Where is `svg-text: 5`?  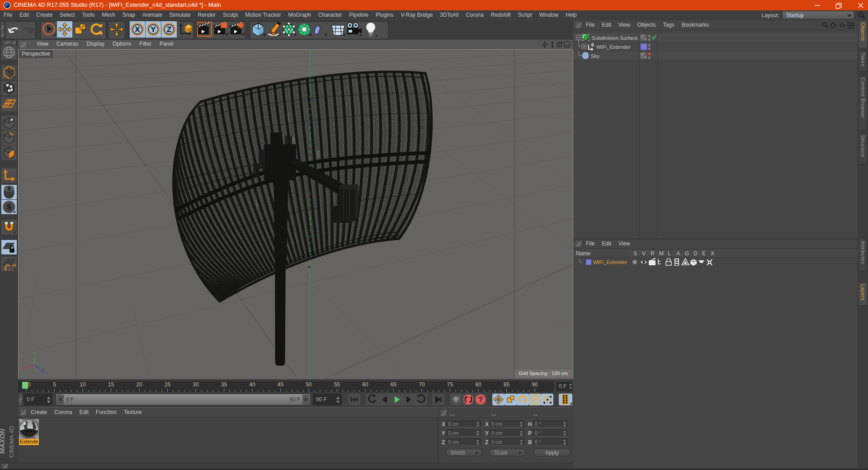
svg-text: 5 is located at coordinates (54, 385).